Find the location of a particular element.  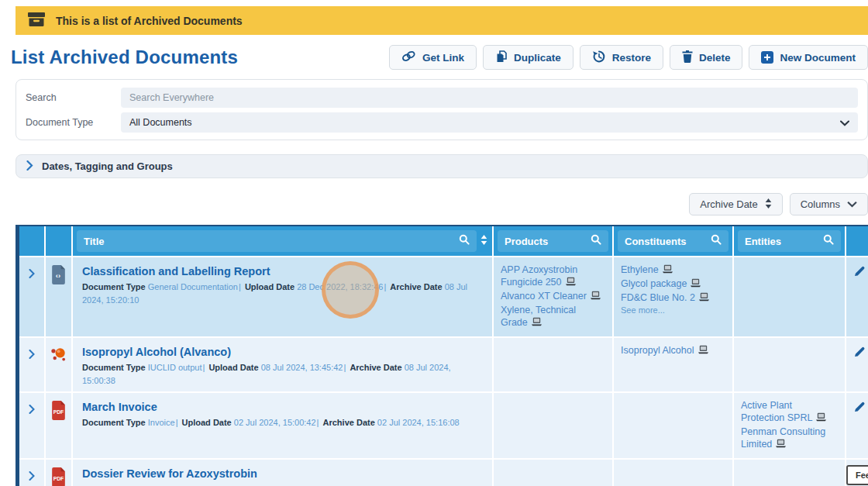

header-actions-cell is located at coordinates (857, 241).